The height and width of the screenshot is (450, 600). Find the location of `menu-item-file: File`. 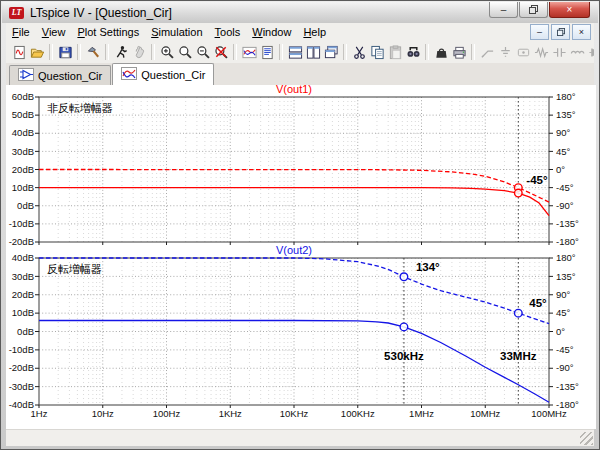

menu-item-file: File is located at coordinates (21, 32).